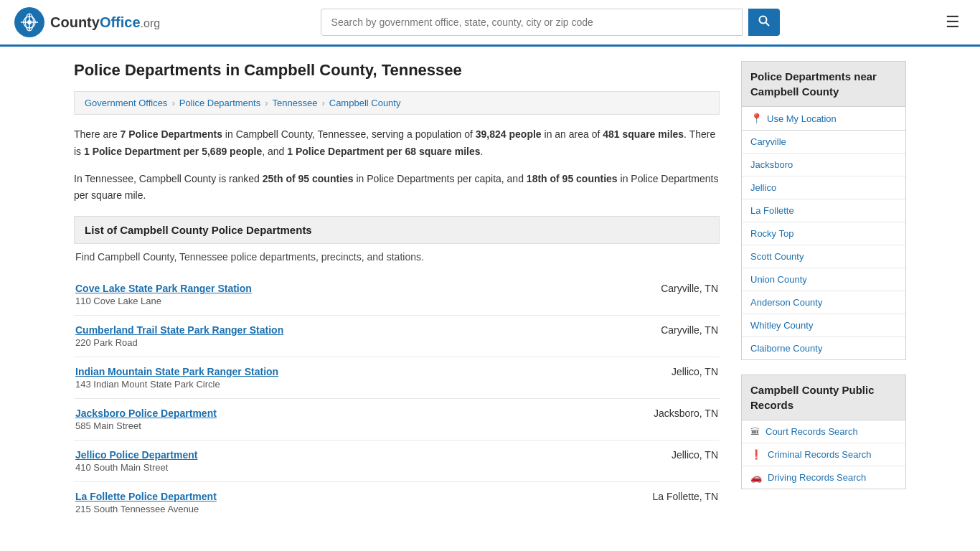 This screenshot has width=980, height=551. Describe the element at coordinates (824, 257) in the screenshot. I see `list-item: Scott County` at that location.